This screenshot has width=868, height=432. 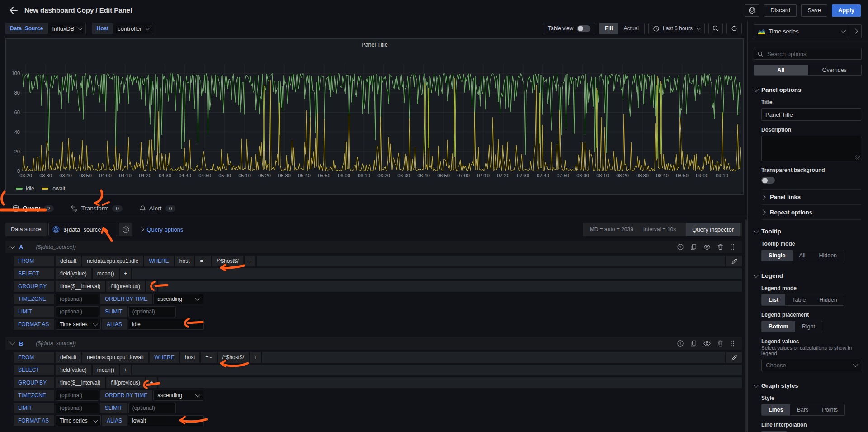 I want to click on style-bars: Bars, so click(x=803, y=410).